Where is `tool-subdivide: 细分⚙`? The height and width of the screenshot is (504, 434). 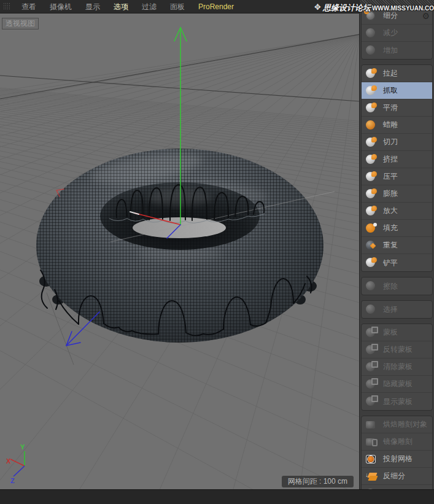
tool-subdivide: 细分⚙ is located at coordinates (397, 16).